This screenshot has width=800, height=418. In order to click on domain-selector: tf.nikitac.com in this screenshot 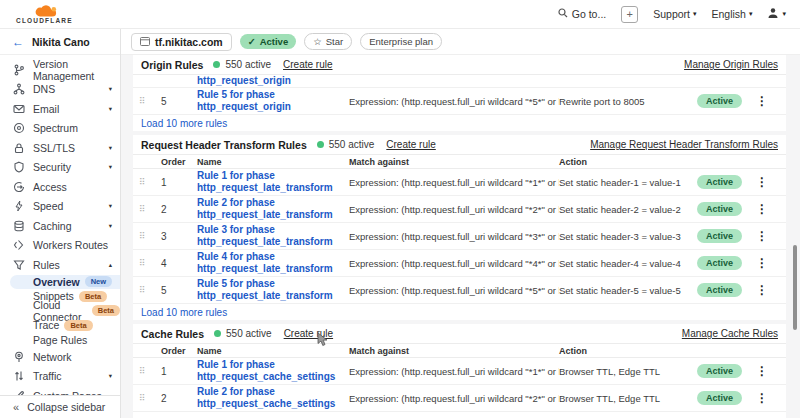, I will do `click(182, 42)`.